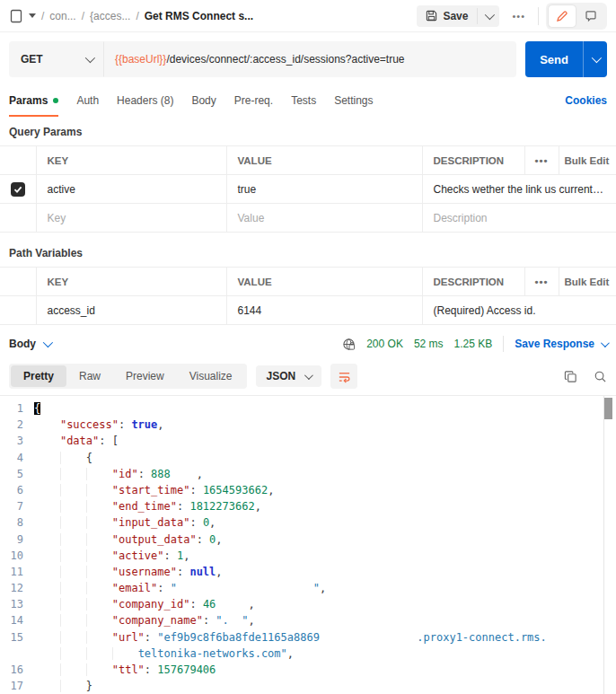 Image resolution: width=616 pixels, height=694 pixels. What do you see at coordinates (145, 376) in the screenshot?
I see `view-preview: Preview` at bounding box center [145, 376].